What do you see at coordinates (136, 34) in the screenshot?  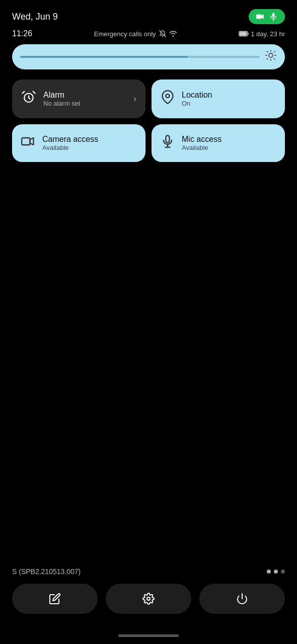 I see `status-center: Emergency calls only` at bounding box center [136, 34].